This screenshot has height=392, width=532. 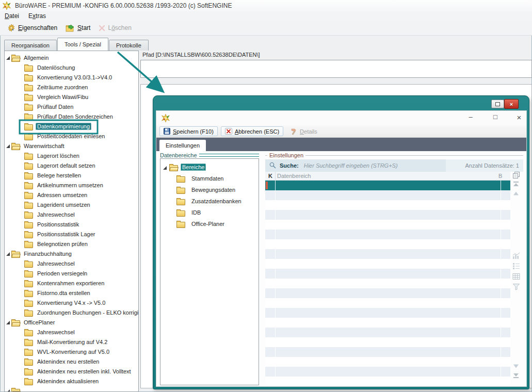 I want to click on tree-item: Fistorno.dta erstellen, so click(x=71, y=293).